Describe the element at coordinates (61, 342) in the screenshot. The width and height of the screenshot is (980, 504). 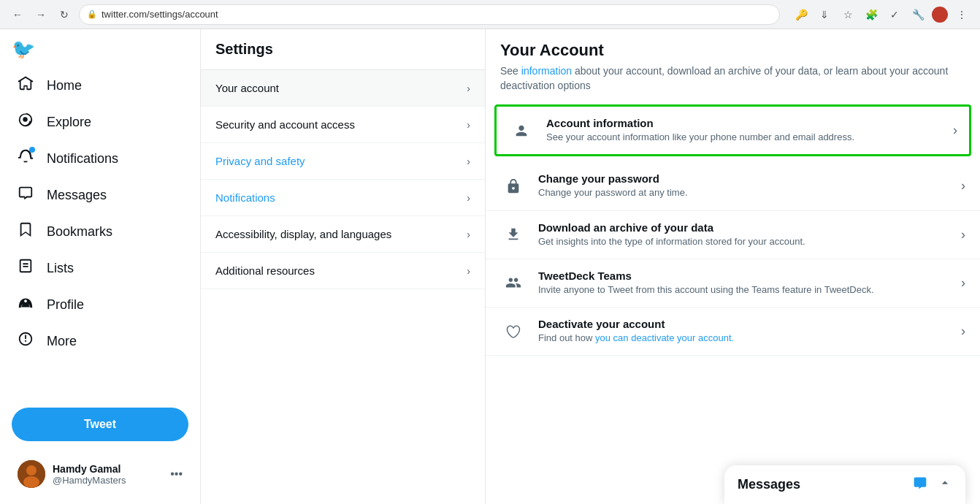
I see `more-label: More` at that location.